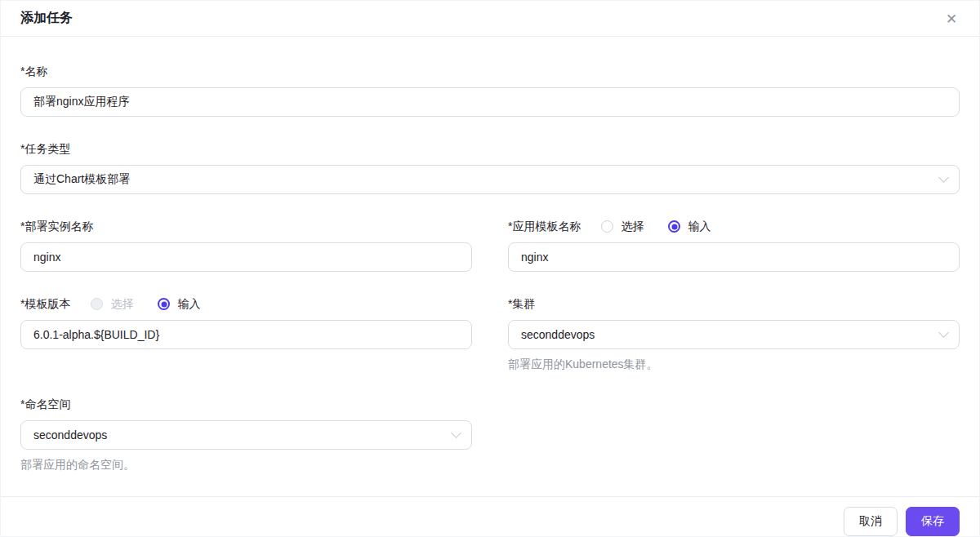  Describe the element at coordinates (733, 335) in the screenshot. I see `cluster-select: seconddevops` at that location.